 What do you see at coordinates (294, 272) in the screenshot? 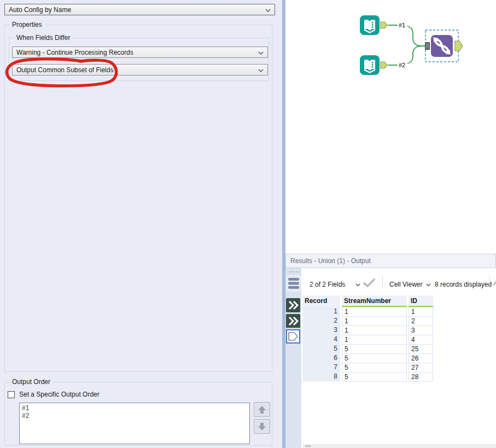
I see `grip-dots-icon` at bounding box center [294, 272].